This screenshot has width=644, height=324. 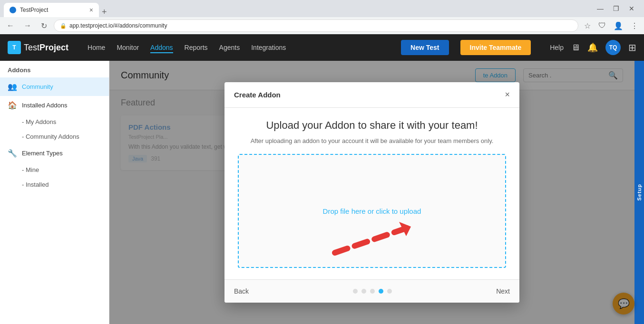 What do you see at coordinates (425, 48) in the screenshot?
I see `new-test-button: New Test` at bounding box center [425, 48].